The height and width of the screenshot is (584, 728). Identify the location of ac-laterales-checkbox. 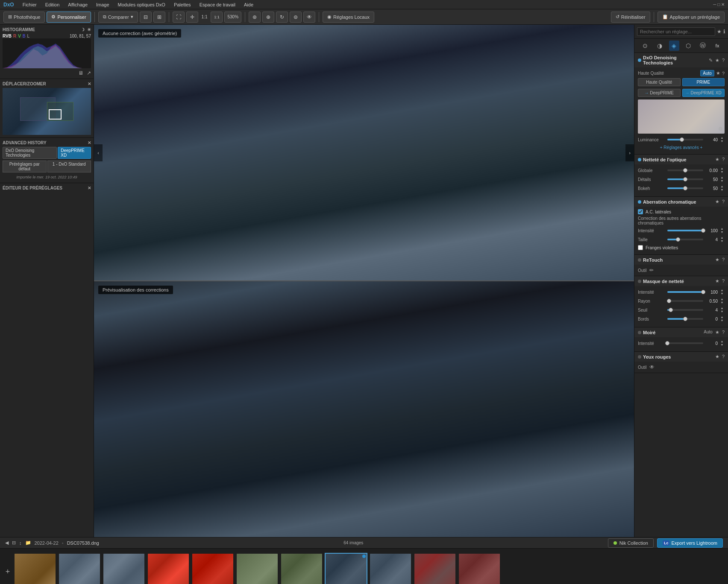
(640, 212).